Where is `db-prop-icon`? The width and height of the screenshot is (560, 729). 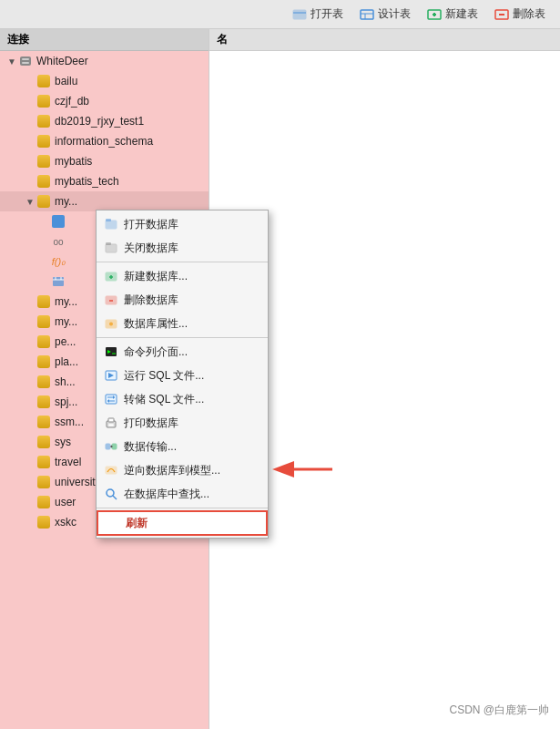
db-prop-icon is located at coordinates (111, 323).